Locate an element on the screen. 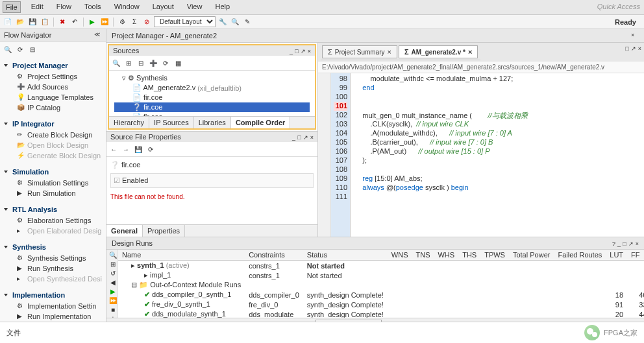 The height and width of the screenshot is (343, 644). menu-tools: Tools is located at coordinates (93, 7).